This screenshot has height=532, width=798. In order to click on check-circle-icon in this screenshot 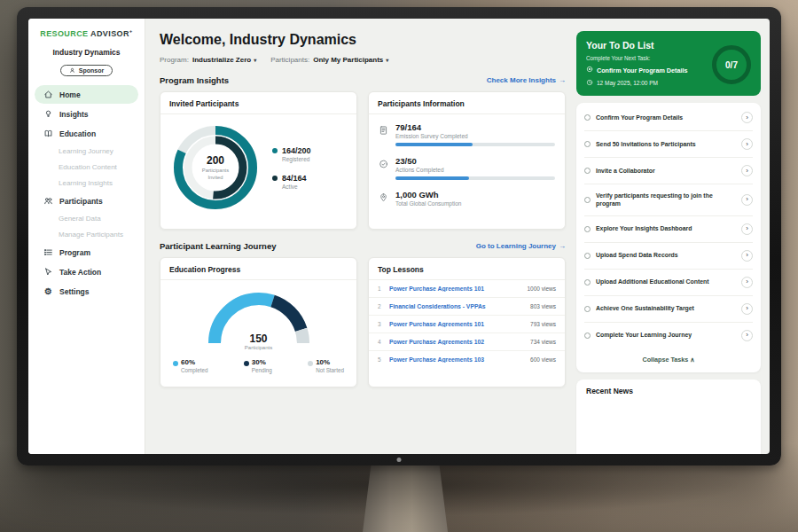, I will do `click(383, 161)`.